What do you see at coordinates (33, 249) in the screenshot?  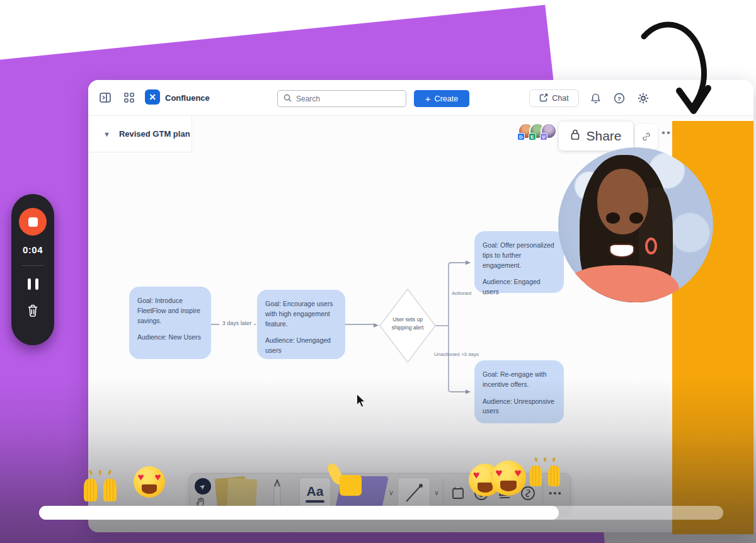 I see `recording-timer: 0:04` at bounding box center [33, 249].